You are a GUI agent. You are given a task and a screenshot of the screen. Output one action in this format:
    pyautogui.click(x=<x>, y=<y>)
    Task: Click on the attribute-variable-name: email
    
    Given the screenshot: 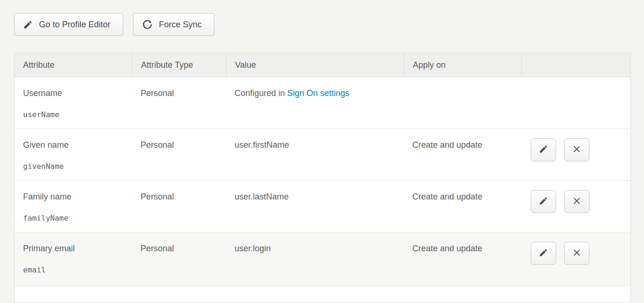 What is the action you would take?
    pyautogui.click(x=73, y=270)
    